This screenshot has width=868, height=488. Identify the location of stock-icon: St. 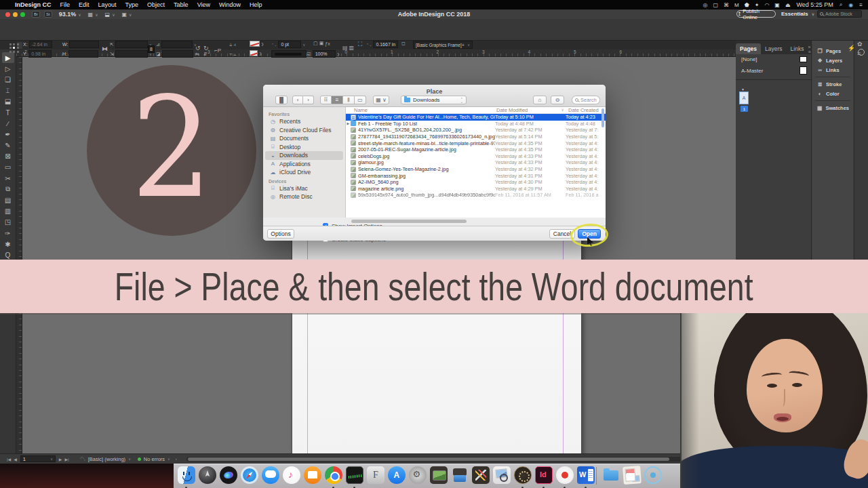
(48, 14).